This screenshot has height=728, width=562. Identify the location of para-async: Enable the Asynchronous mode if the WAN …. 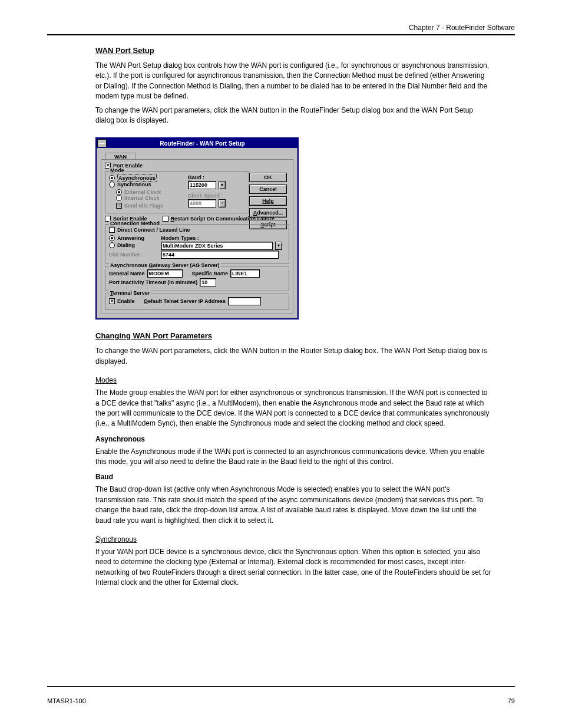
(293, 457).